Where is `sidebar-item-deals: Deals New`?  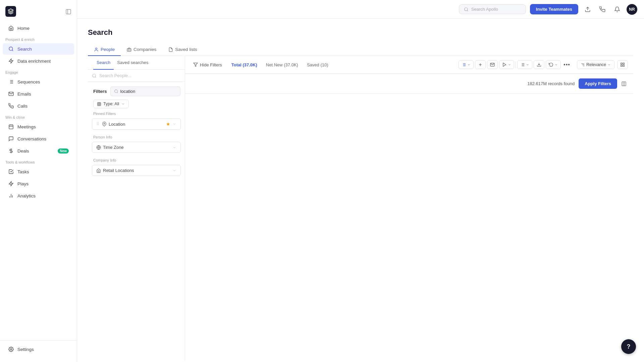 sidebar-item-deals: Deals New is located at coordinates (38, 151).